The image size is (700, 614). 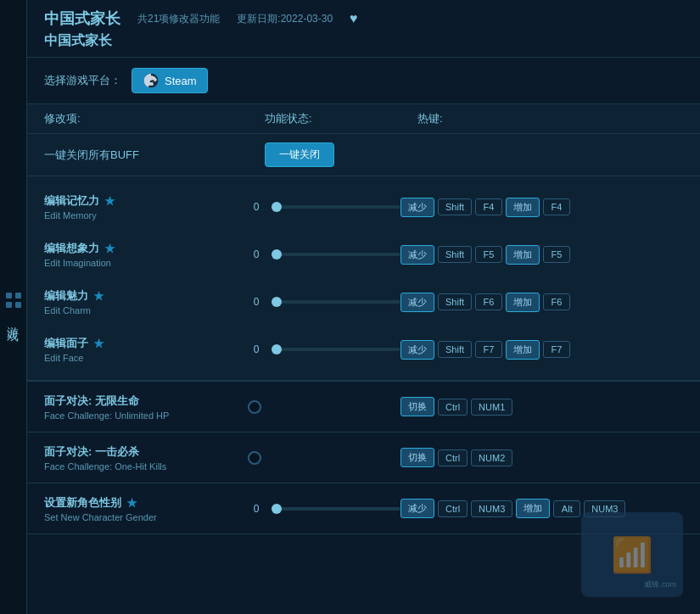 What do you see at coordinates (256, 302) in the screenshot?
I see `slider-value-charm: 0` at bounding box center [256, 302].